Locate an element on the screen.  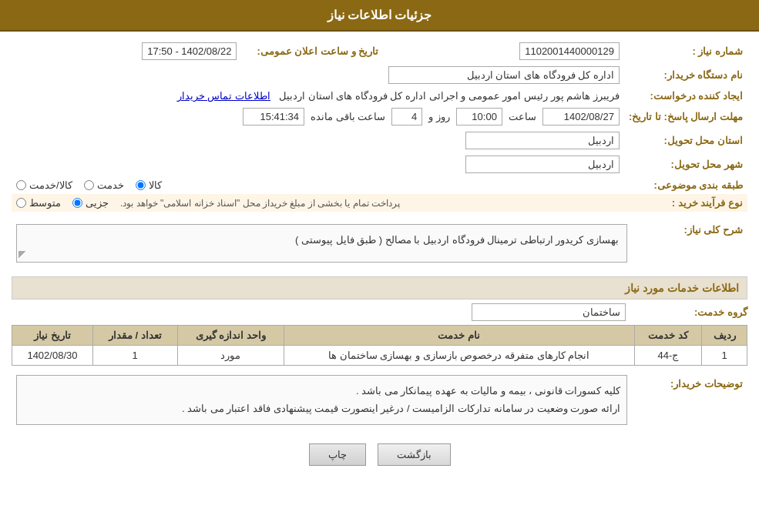
row-process-type: نوع فرآیند خرید : متوسط جزیی is located at coordinates (379, 203).